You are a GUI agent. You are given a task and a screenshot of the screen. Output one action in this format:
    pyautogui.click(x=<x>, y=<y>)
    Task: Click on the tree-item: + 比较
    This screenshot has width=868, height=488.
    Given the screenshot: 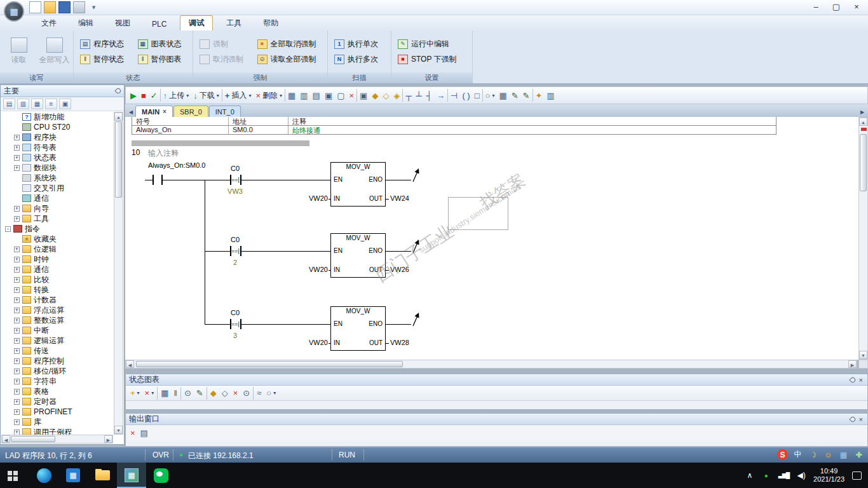 What is the action you would take?
    pyautogui.click(x=58, y=280)
    